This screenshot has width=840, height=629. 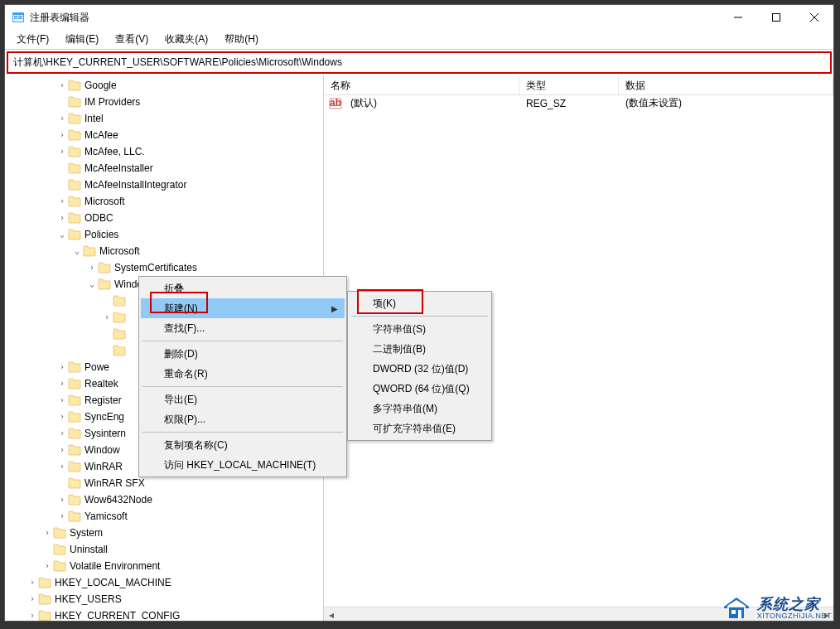 What do you see at coordinates (164, 533) in the screenshot?
I see `tree-node: ›System` at bounding box center [164, 533].